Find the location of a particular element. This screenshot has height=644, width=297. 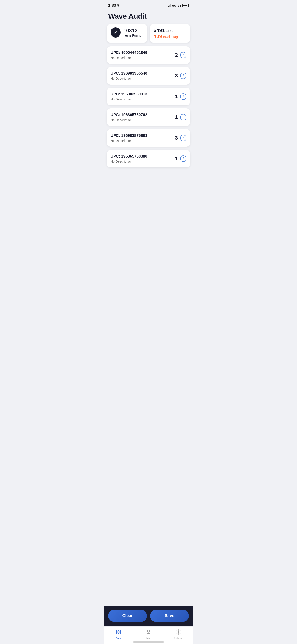

location-icon is located at coordinates (118, 6).